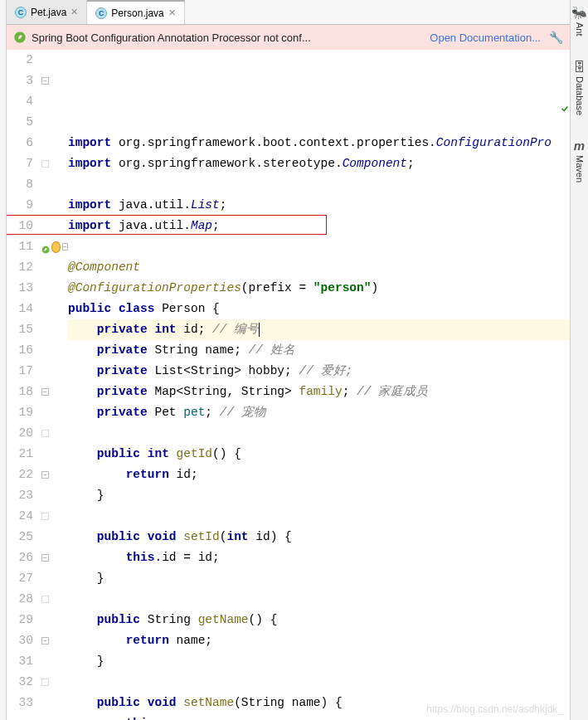 The width and height of the screenshot is (588, 720). I want to click on tab-label: Pet.java, so click(48, 12).